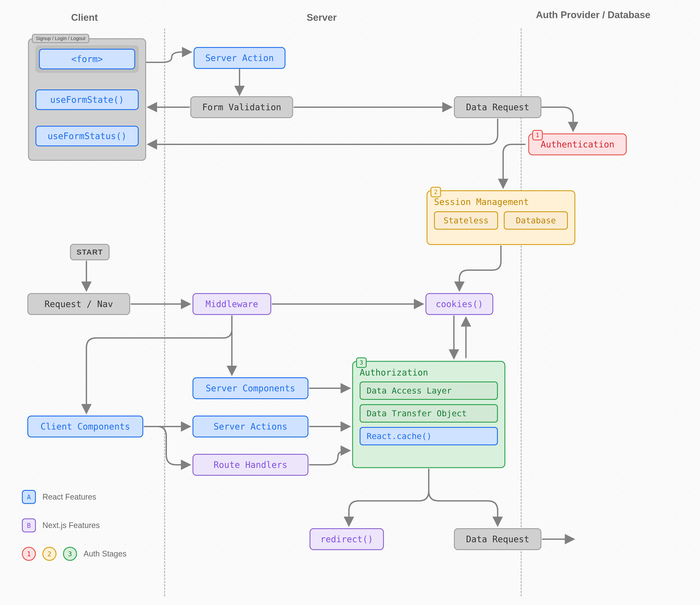 Image resolution: width=700 pixels, height=605 pixels. I want to click on data-transfer-object: Data Transfer Object, so click(429, 413).